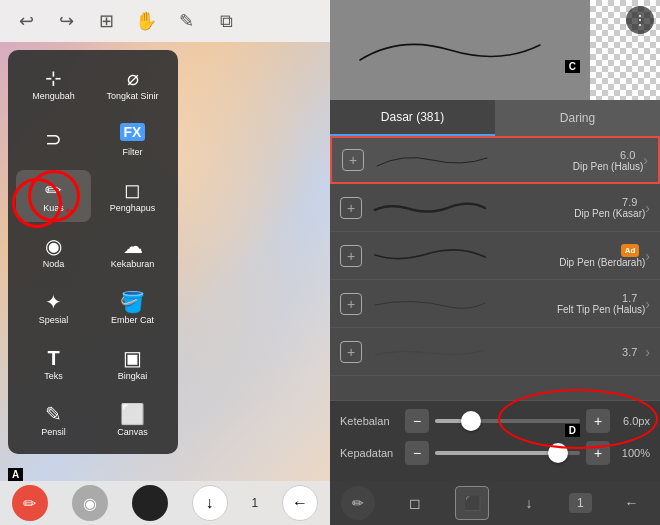 The width and height of the screenshot is (660, 525). Describe the element at coordinates (132, 84) in the screenshot. I see `tool-tongkat-sinir: ⌀ Tongkat Sinir` at that location.